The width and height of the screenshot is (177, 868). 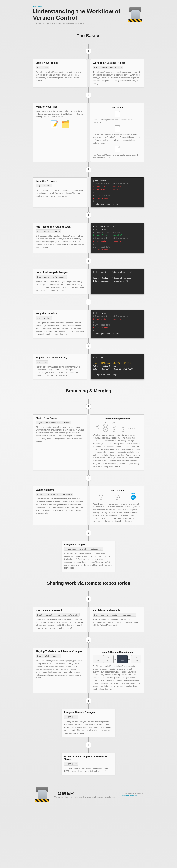 What do you see at coordinates (78, 23) in the screenshot?
I see `page-subtitle: presented by TOWER › Version control wit…` at bounding box center [78, 23].